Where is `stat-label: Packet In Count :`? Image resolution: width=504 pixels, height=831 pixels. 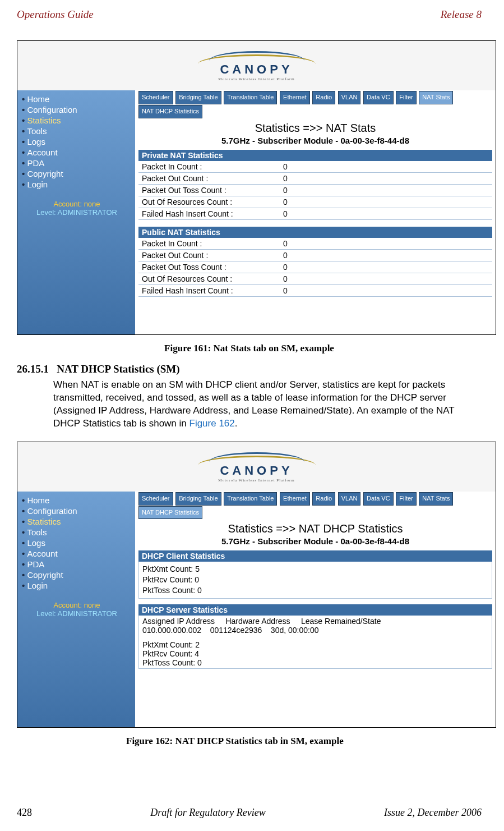
stat-label: Packet In Count : is located at coordinates (209, 244).